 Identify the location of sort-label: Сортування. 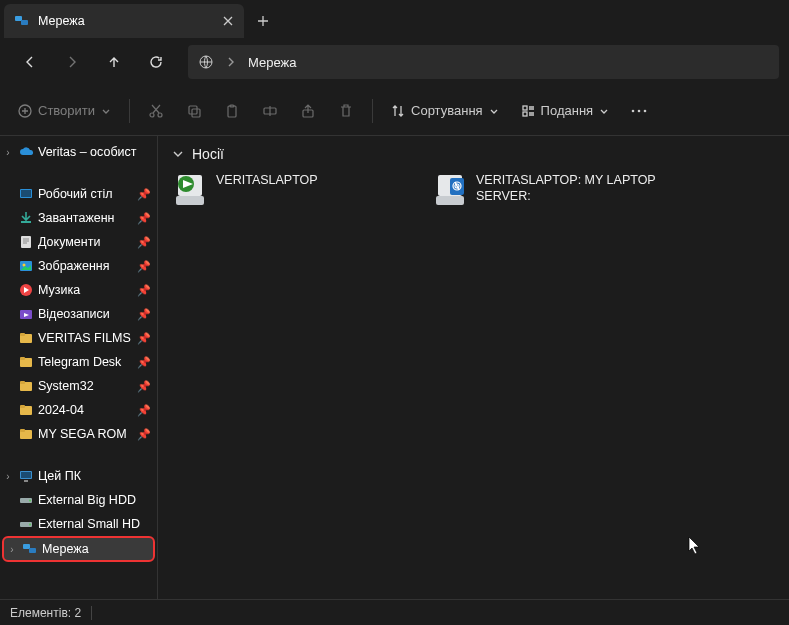
(447, 110).